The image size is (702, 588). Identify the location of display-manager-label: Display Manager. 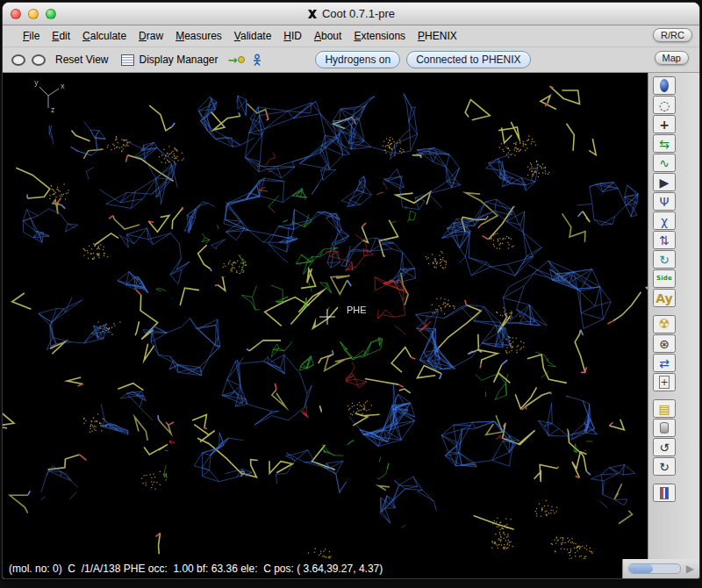
(178, 60).